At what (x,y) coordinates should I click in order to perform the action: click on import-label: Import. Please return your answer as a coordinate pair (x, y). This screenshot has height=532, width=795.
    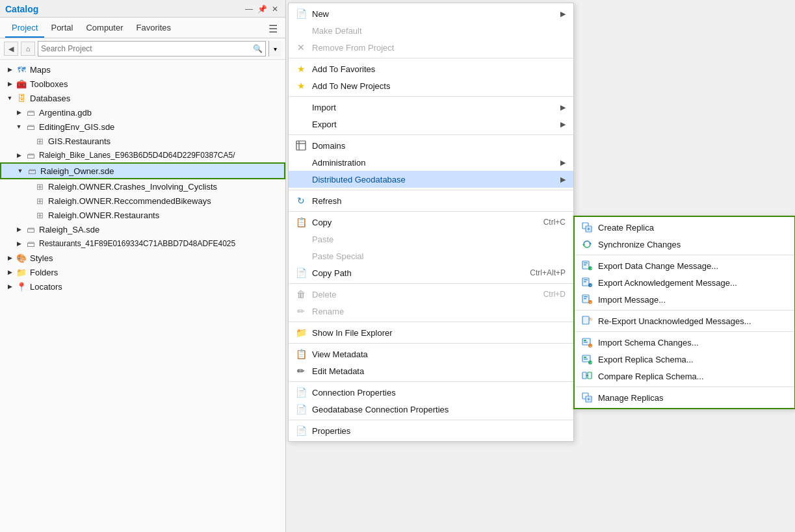
    Looking at the image, I should click on (436, 108).